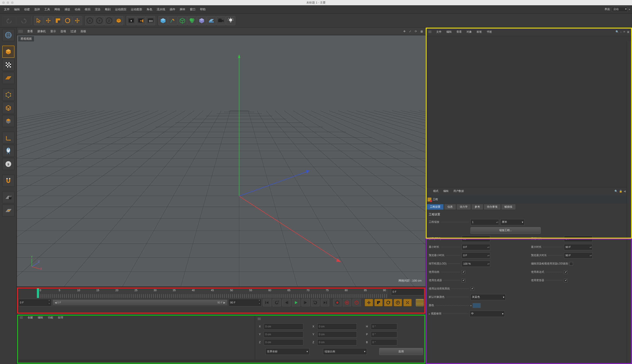  What do you see at coordinates (578, 239) in the screenshot?
I see `project-duration-input: 0 F▴▾` at bounding box center [578, 239].